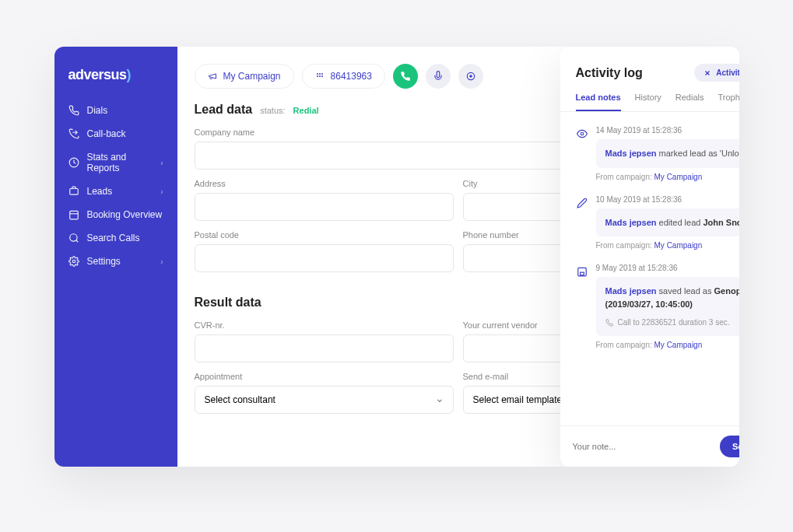 The image size is (793, 532). What do you see at coordinates (114, 238) in the screenshot?
I see `sidebar-item-label: Search Calls` at bounding box center [114, 238].